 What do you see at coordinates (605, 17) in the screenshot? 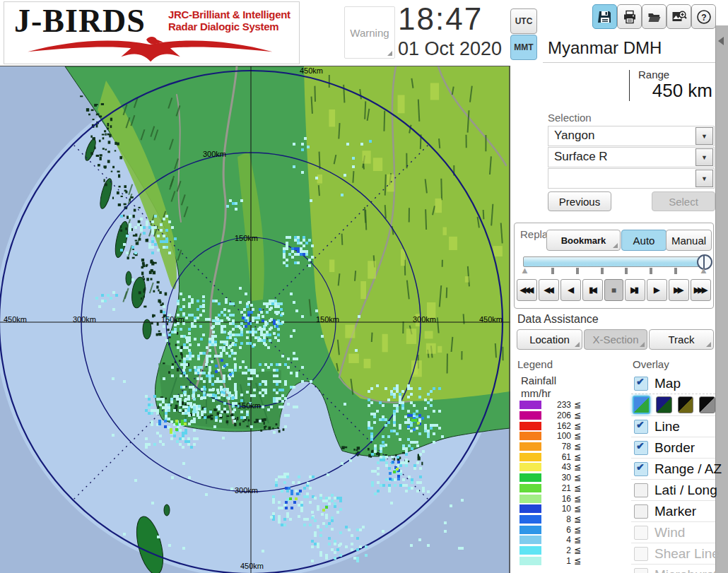
I see `save-button` at bounding box center [605, 17].